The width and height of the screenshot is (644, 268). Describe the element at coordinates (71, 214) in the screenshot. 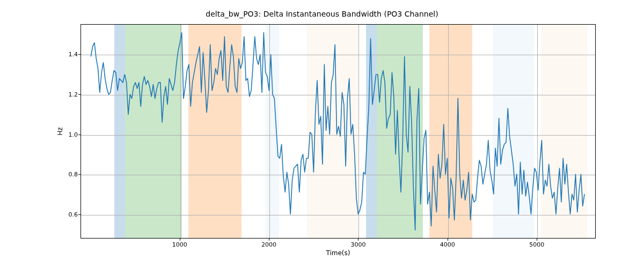

I see `ytick-label: 0.6` at that location.